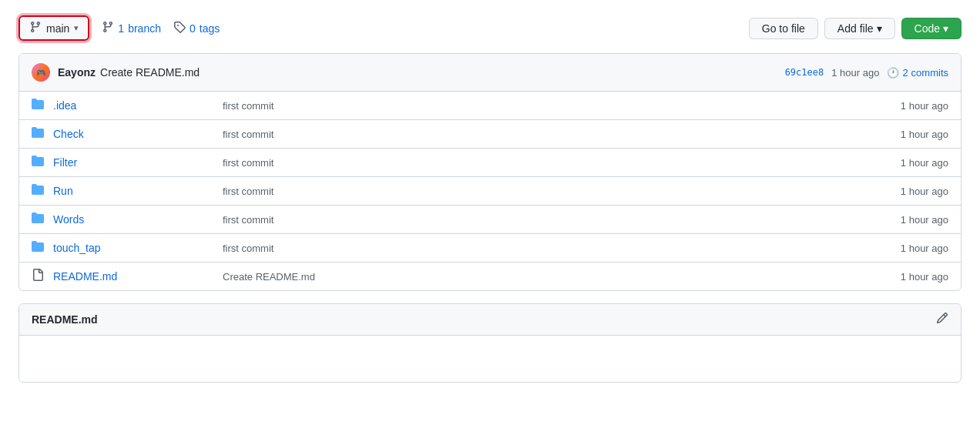 This screenshot has height=445, width=980. Describe the element at coordinates (54, 28) in the screenshot. I see `branch-selector-button: main ▾` at that location.